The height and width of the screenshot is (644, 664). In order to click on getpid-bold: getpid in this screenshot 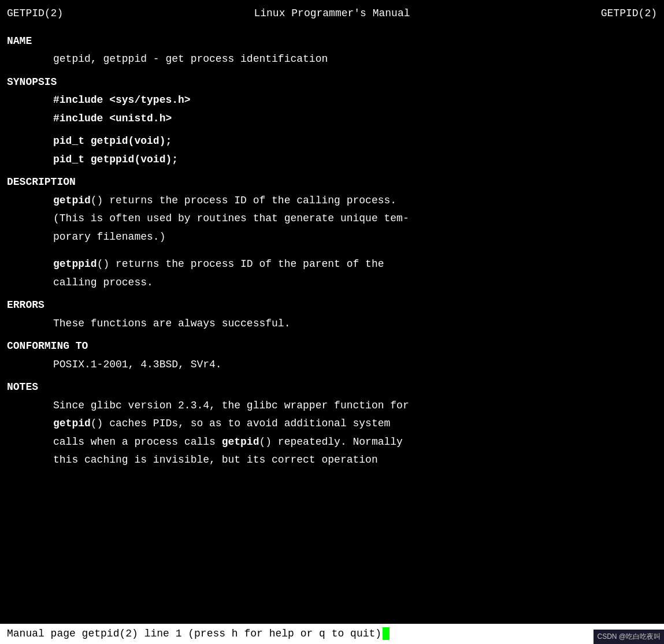, I will do `click(72, 200)`.